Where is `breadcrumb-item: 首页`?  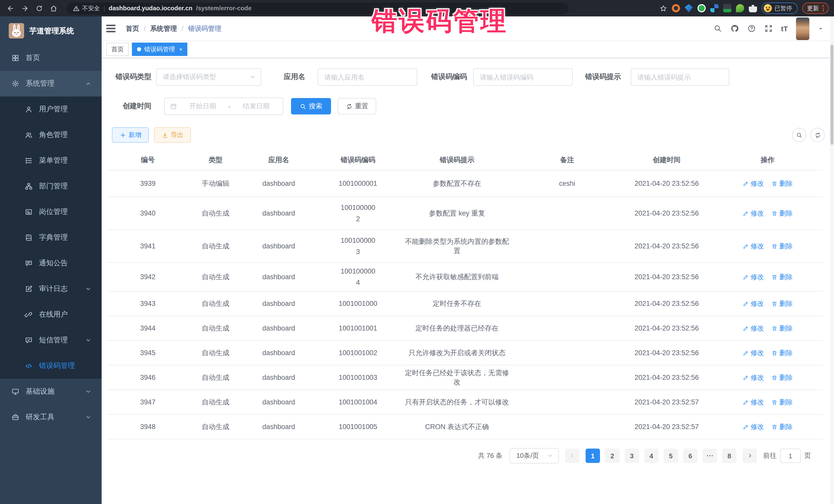
breadcrumb-item: 首页 is located at coordinates (132, 28).